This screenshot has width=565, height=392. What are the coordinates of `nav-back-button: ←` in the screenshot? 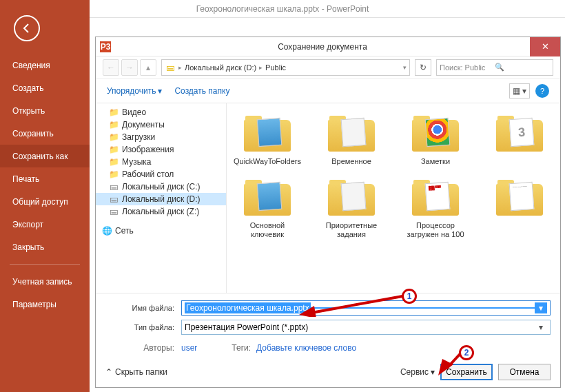 It's located at (111, 68).